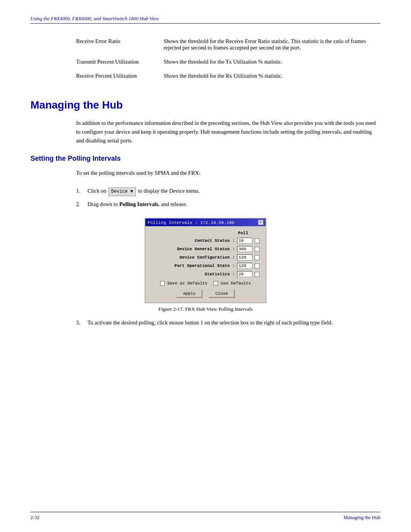 The image size is (411, 532). Describe the element at coordinates (206, 260) in the screenshot. I see `polling-intervals-dialog: Polling Intervals : 172.19.59.100 r Poll…` at that location.